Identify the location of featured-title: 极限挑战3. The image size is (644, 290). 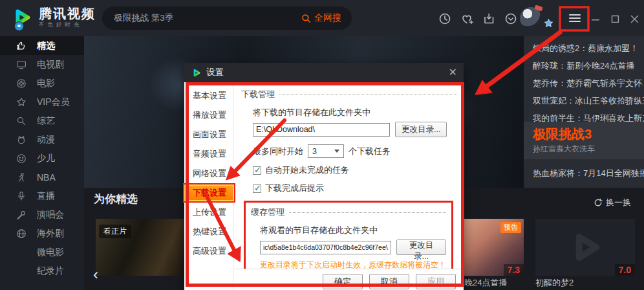
(588, 134).